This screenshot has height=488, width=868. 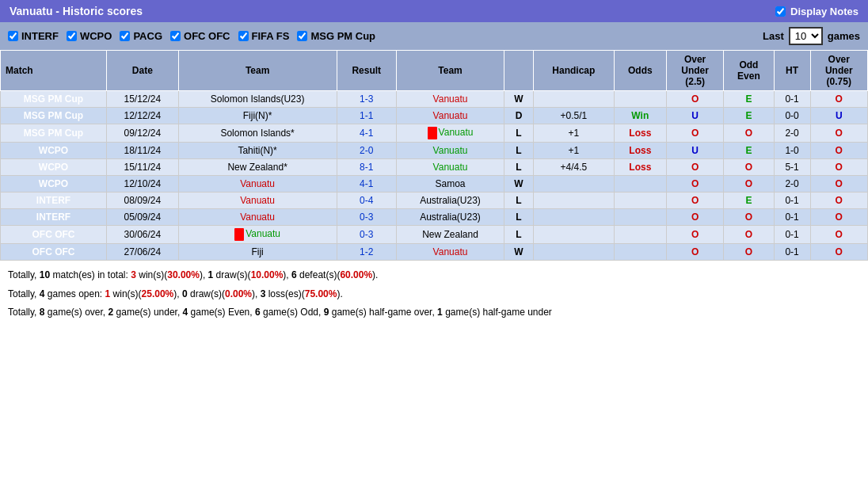 What do you see at coordinates (434, 217) in the screenshot?
I see `table-row: INTERF05/09/24Vanuatu0-3Australia(U23)LO…` at bounding box center [434, 217].